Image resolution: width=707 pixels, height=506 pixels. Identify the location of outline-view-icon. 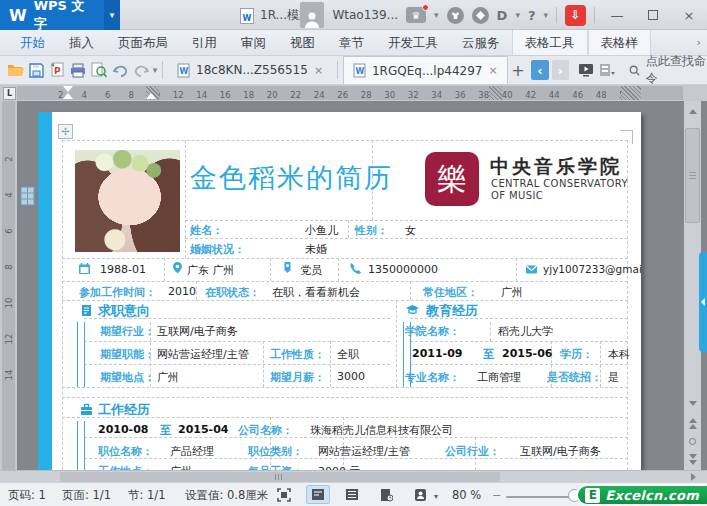
(352, 494).